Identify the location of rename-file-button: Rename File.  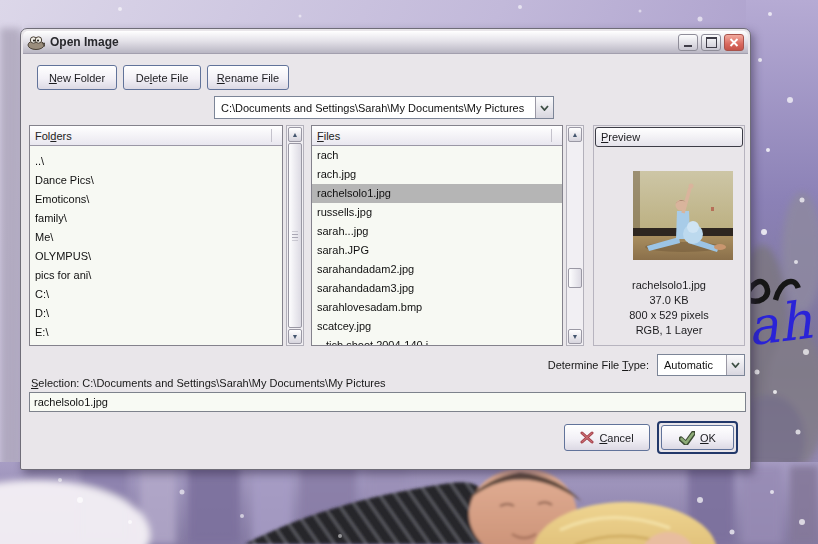
(248, 78).